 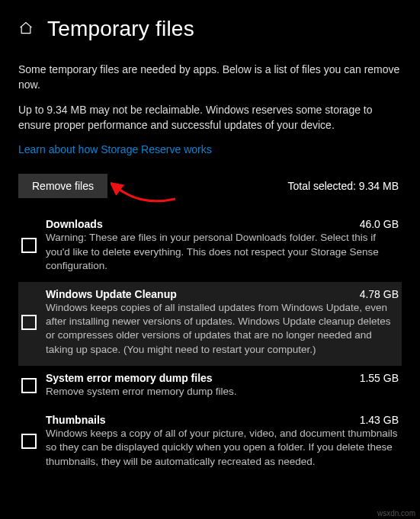 What do you see at coordinates (76, 420) in the screenshot?
I see `item-title: Thumbnails` at bounding box center [76, 420].